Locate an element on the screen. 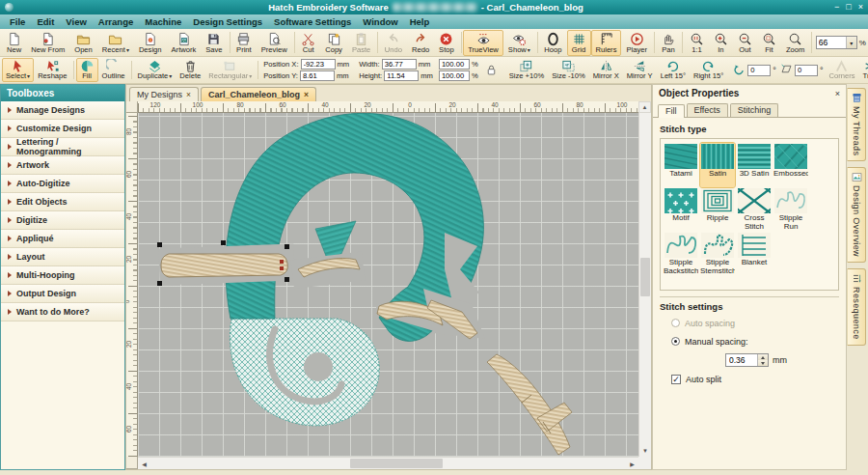  tab-stitching: Stitching is located at coordinates (754, 110).